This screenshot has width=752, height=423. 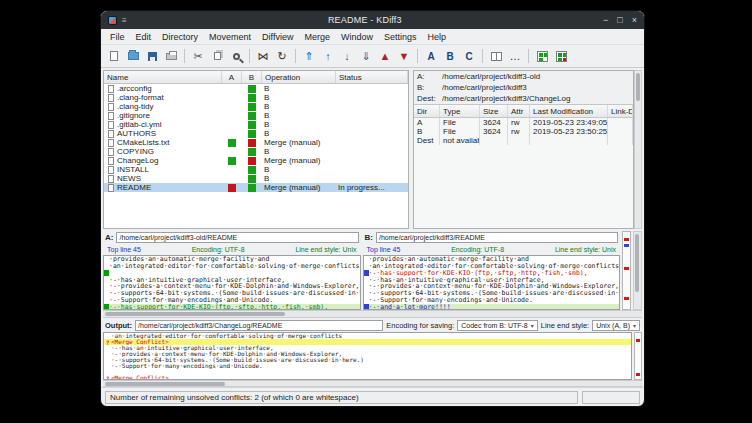 I want to click on prev-conflict-icon: ▲, so click(x=385, y=56).